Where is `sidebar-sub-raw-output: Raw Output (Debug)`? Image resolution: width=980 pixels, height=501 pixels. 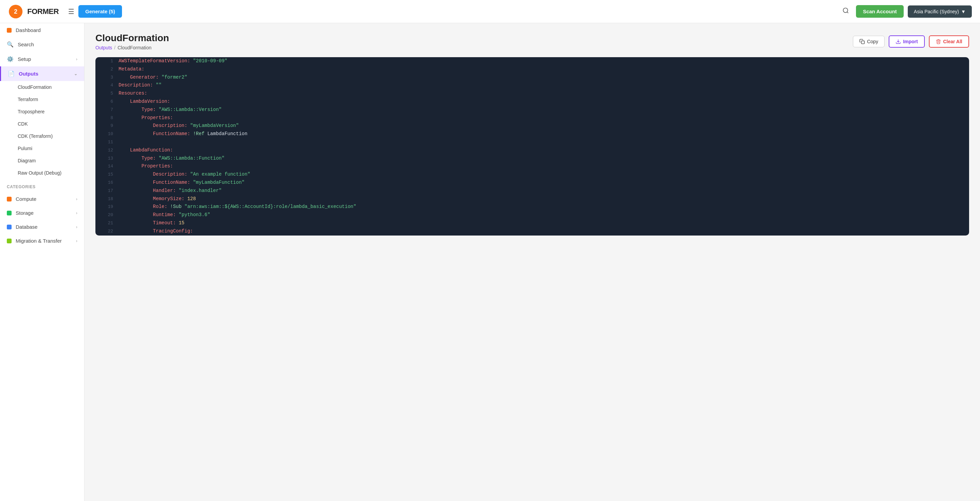 sidebar-sub-raw-output: Raw Output (Debug) is located at coordinates (42, 173).